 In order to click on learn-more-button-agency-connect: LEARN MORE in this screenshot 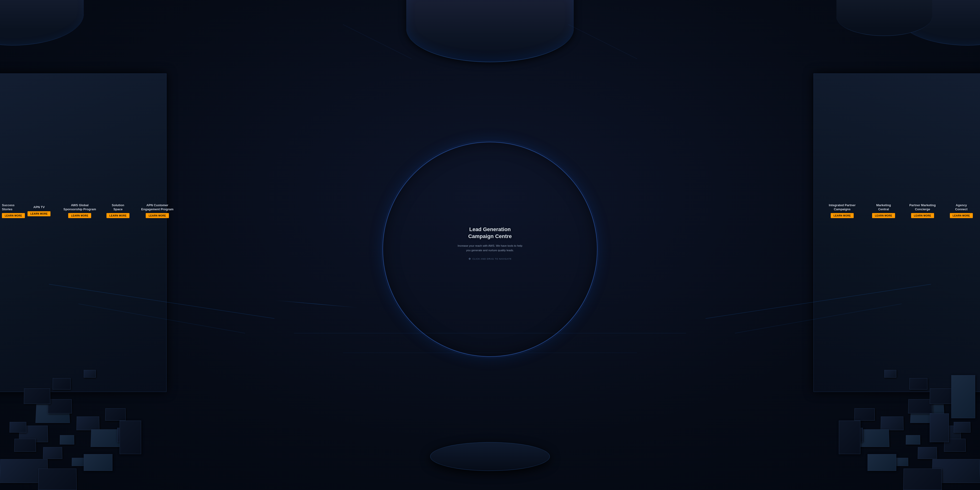, I will do `click(961, 216)`.